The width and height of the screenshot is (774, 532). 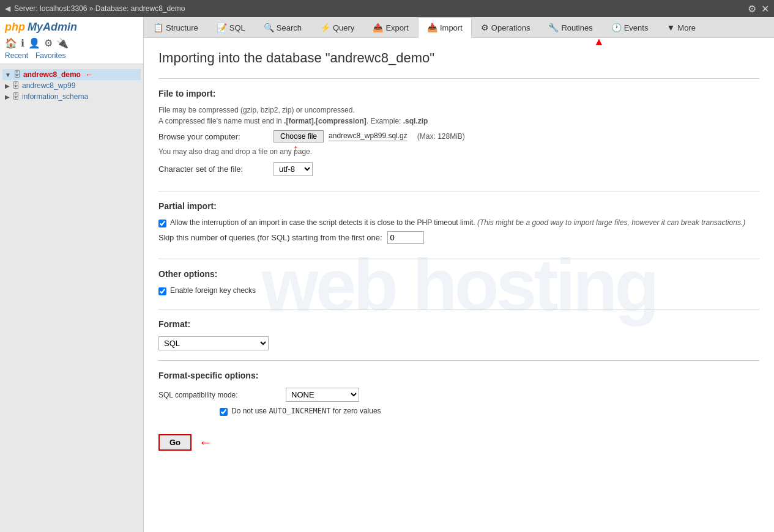 I want to click on foreign-key-checkbox, so click(x=163, y=291).